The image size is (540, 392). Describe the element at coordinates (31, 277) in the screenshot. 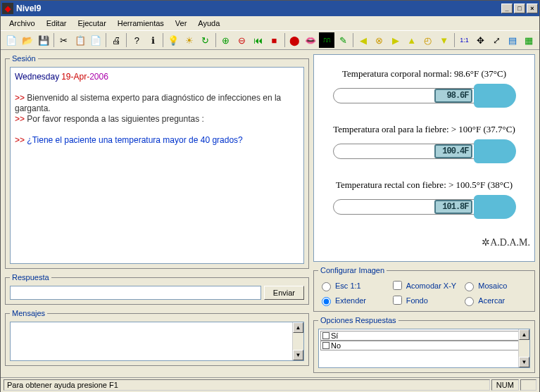

I see `respuesta-legend: Respuesta` at that location.